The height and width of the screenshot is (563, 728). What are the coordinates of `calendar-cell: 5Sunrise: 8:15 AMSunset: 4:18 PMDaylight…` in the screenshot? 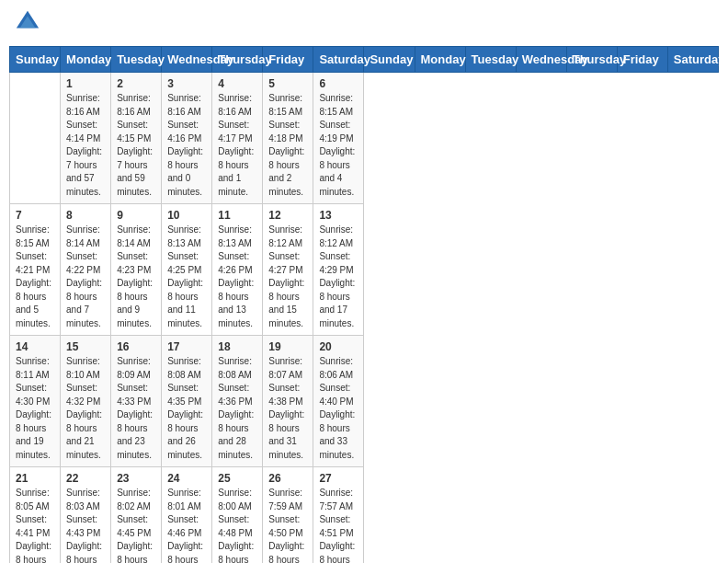 It's located at (289, 138).